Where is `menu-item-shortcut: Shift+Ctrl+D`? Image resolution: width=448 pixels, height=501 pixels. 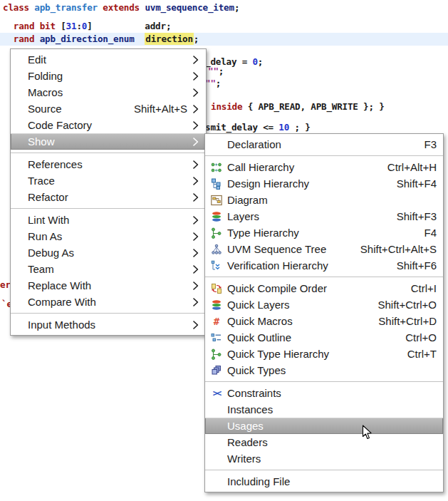
menu-item-shortcut: Shift+Ctrl+D is located at coordinates (407, 321).